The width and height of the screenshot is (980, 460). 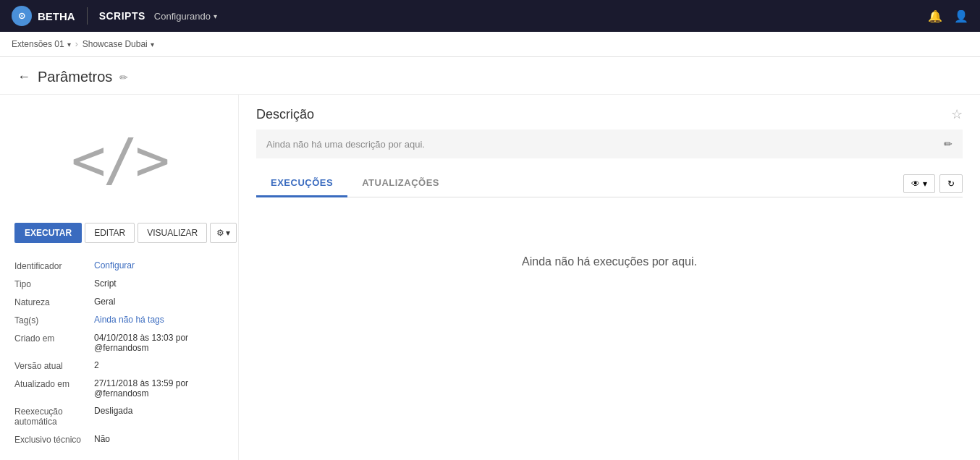 I want to click on refresh-button: ↻, so click(x=951, y=184).